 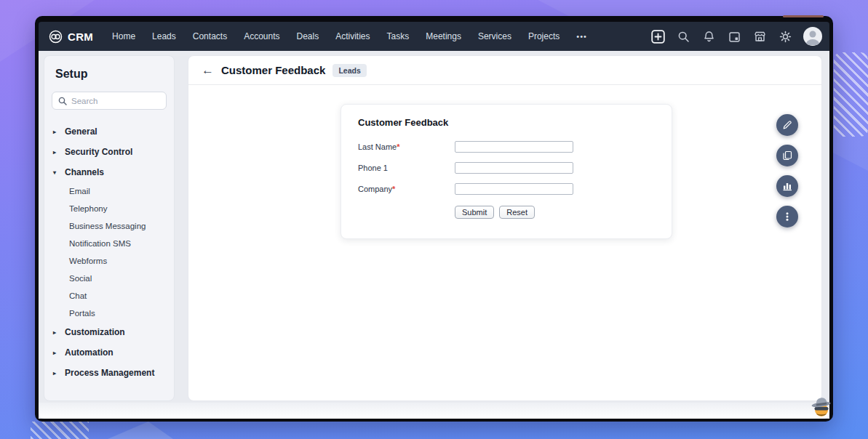 I want to click on sidebar-item-email: Email, so click(x=109, y=191).